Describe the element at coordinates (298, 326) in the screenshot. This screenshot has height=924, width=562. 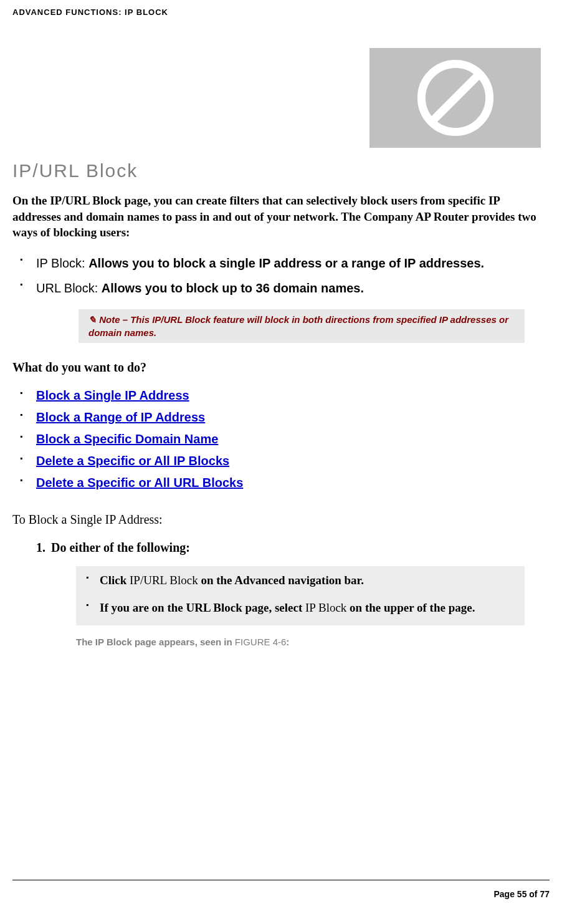
I see `note-text: – This IP/URL Block feature will block i…` at that location.